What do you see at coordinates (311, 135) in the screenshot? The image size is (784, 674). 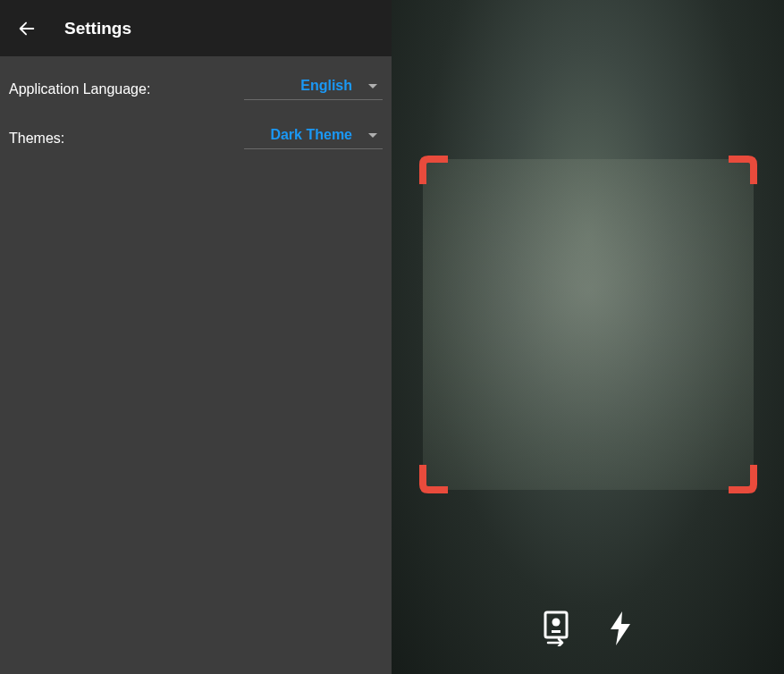 I see `theme-value: Dark Theme` at bounding box center [311, 135].